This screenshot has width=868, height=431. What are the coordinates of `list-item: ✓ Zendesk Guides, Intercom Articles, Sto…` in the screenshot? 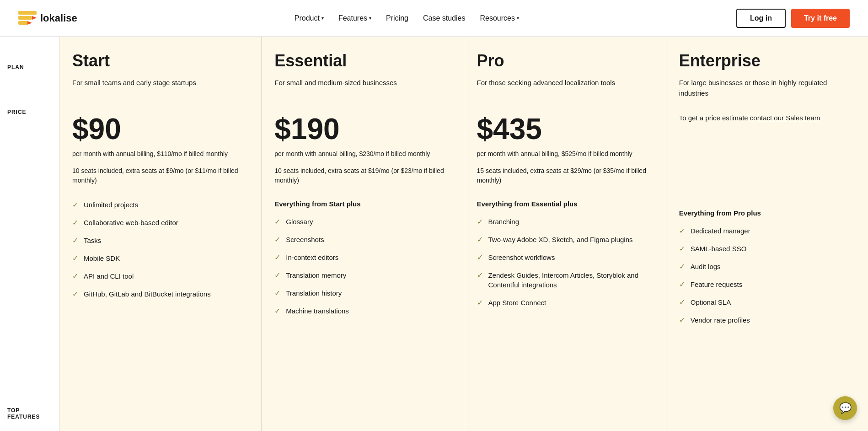 It's located at (565, 280).